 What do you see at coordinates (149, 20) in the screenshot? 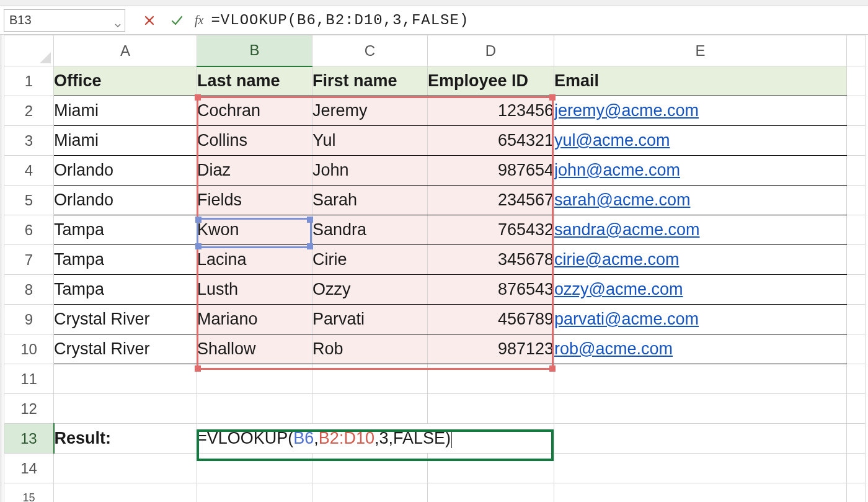
I see `cancel-button` at bounding box center [149, 20].